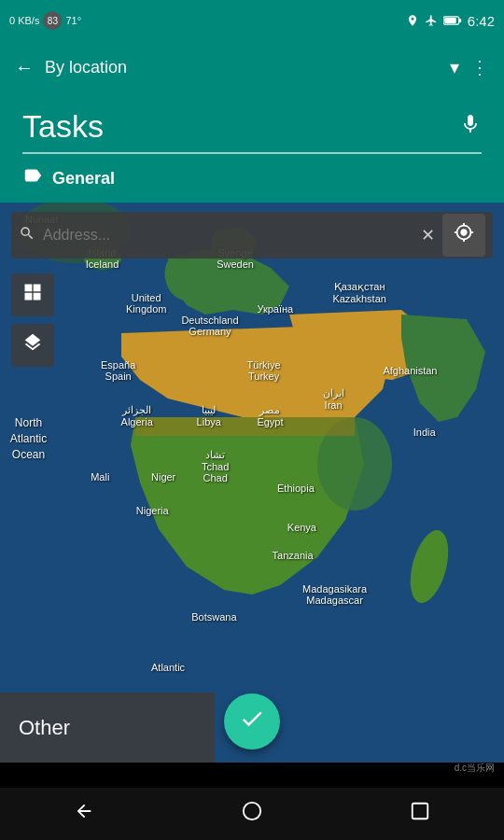 Image resolution: width=504 pixels, height=840 pixels. I want to click on app-title-row: Tasks, so click(252, 131).